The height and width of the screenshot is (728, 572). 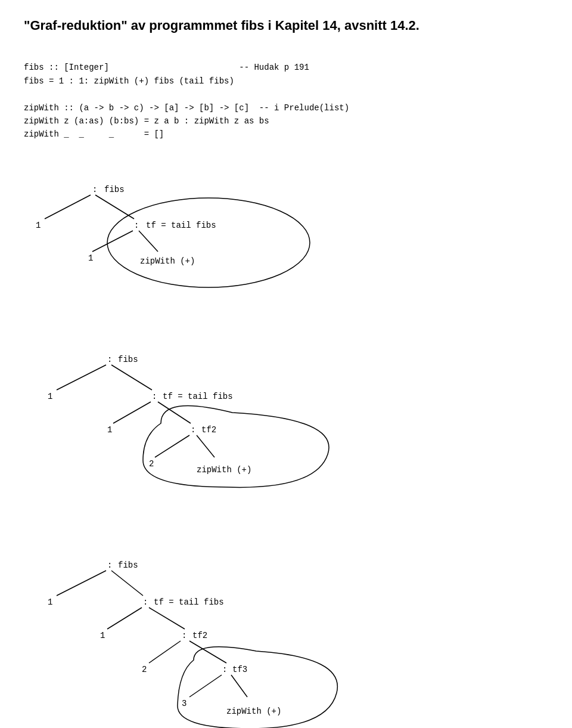 What do you see at coordinates (286, 26) in the screenshot?
I see `page-title: "Graf-reduktion" av programmmet fibs i K…` at bounding box center [286, 26].